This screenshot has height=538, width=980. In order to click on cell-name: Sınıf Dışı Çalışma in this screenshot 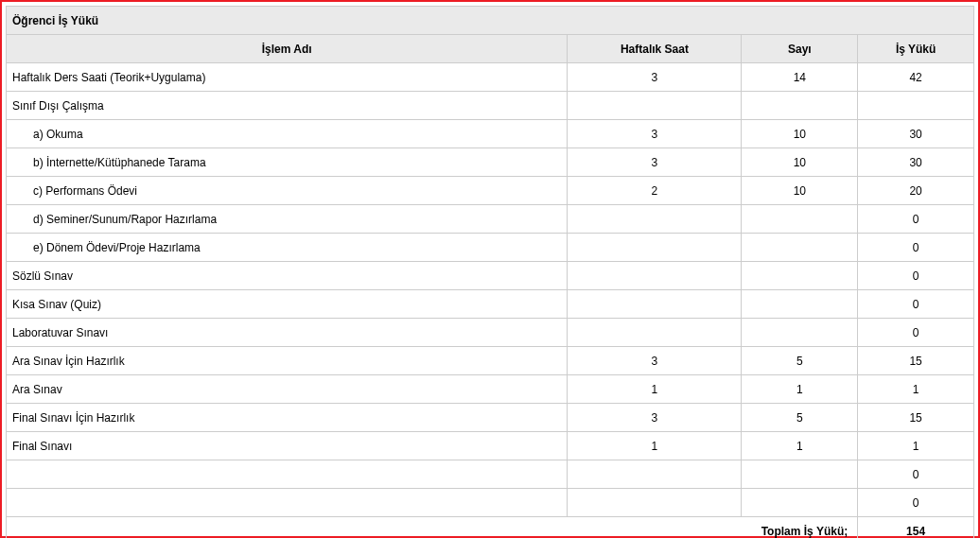, I will do `click(288, 106)`.